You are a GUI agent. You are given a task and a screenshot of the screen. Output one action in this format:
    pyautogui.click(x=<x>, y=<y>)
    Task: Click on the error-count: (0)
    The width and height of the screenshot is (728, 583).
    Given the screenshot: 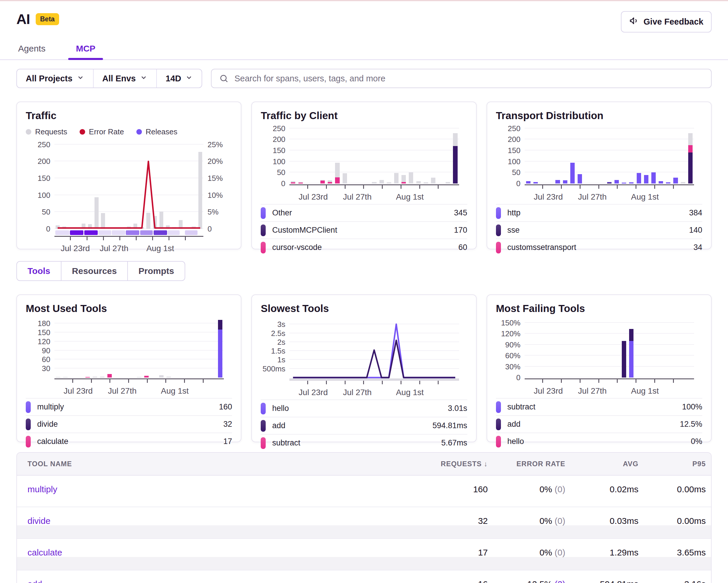 What is the action you would take?
    pyautogui.click(x=560, y=553)
    